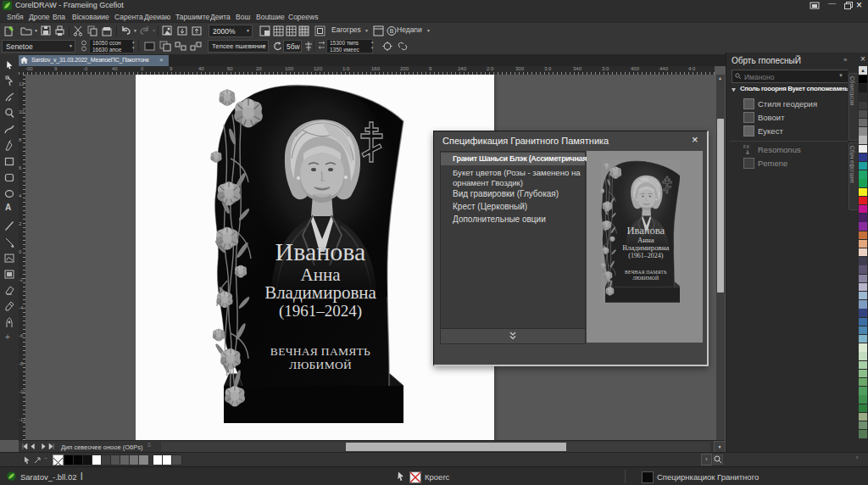 The width and height of the screenshot is (868, 485). Describe the element at coordinates (392, 31) in the screenshot. I see `svg-text: B` at that location.